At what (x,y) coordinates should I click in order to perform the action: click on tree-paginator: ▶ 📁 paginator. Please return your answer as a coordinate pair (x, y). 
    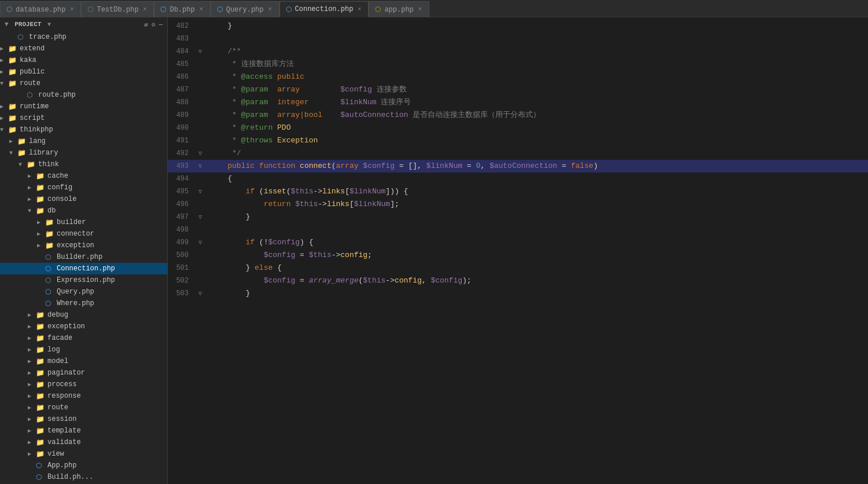
    Looking at the image, I should click on (83, 373).